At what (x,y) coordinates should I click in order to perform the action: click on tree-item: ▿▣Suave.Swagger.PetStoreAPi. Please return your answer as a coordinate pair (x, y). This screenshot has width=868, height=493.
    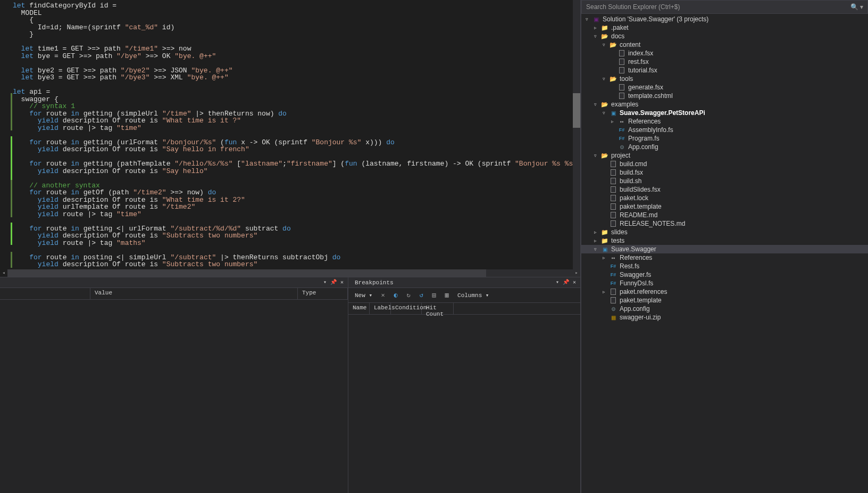
    Looking at the image, I should click on (724, 113).